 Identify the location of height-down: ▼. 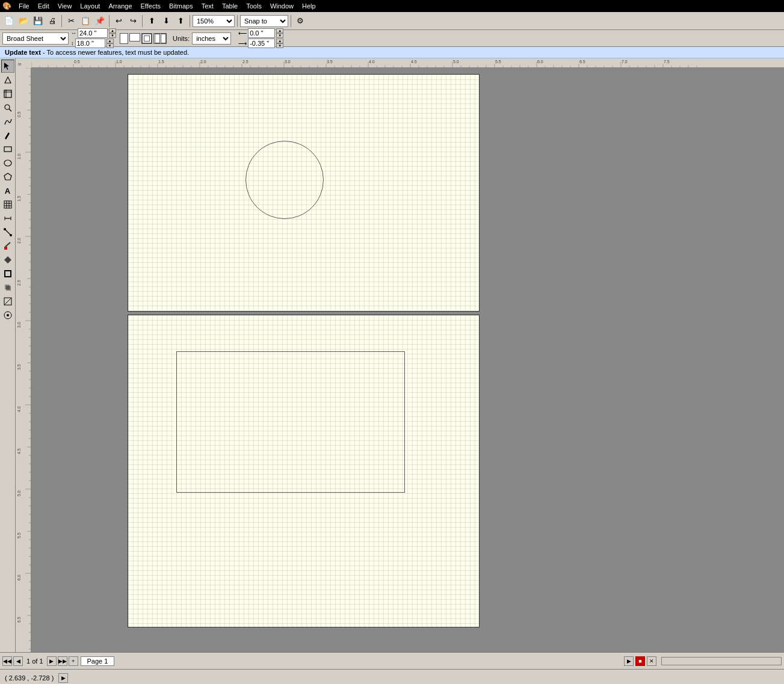
(110, 46).